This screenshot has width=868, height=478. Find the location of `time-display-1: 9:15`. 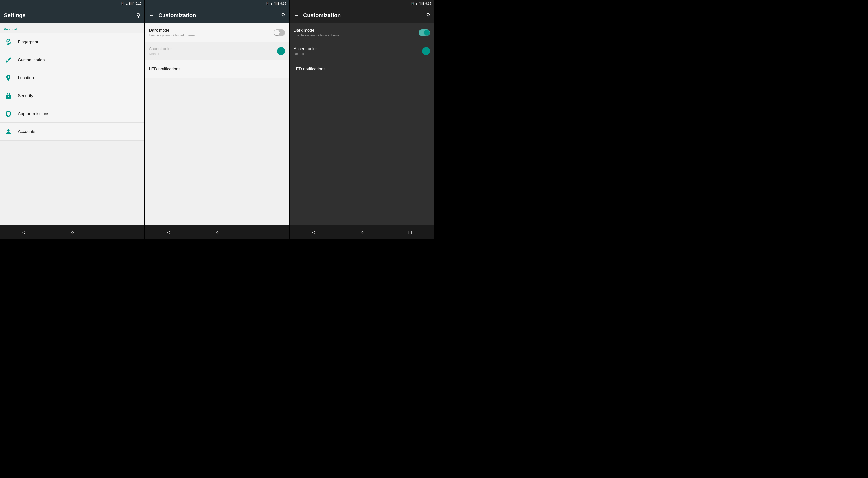

time-display-1: 9:15 is located at coordinates (138, 4).